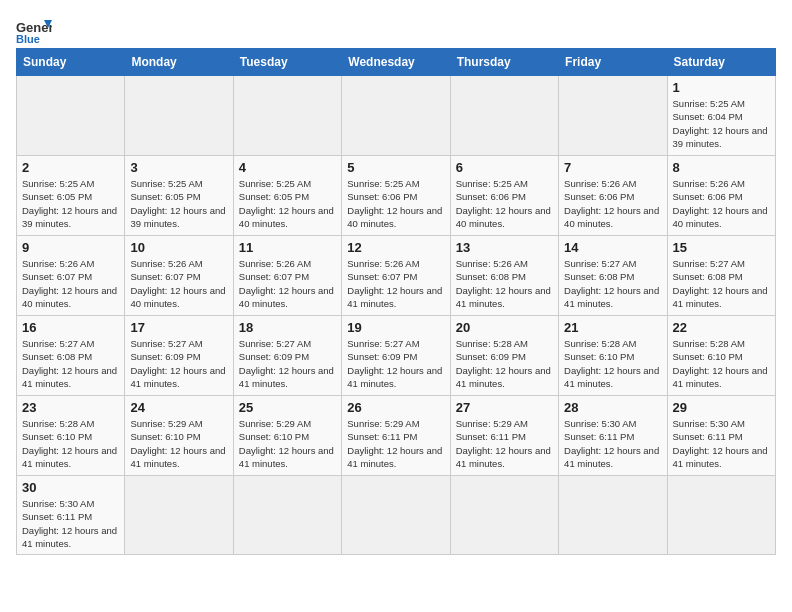  I want to click on calendar-cell: 4Sunrise: 5:25 AM Sunset: 6:05 PM Daylig…, so click(287, 196).